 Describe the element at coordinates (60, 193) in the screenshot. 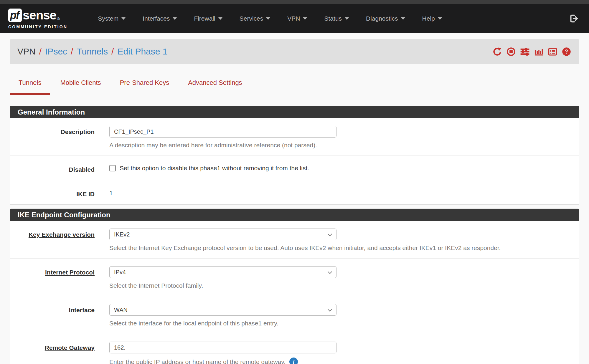

I see `field-label: IKE ID` at that location.